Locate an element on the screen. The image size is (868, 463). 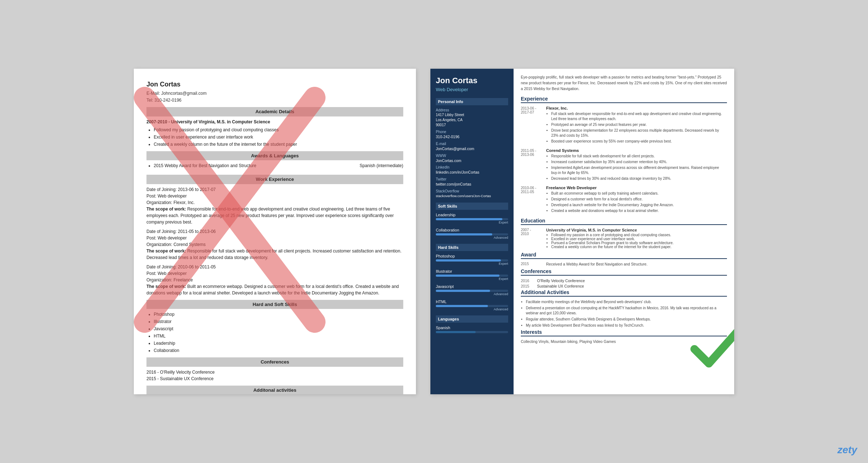
exp-content-2: Corend Systems Responsible for full stac… is located at coordinates (637, 165).